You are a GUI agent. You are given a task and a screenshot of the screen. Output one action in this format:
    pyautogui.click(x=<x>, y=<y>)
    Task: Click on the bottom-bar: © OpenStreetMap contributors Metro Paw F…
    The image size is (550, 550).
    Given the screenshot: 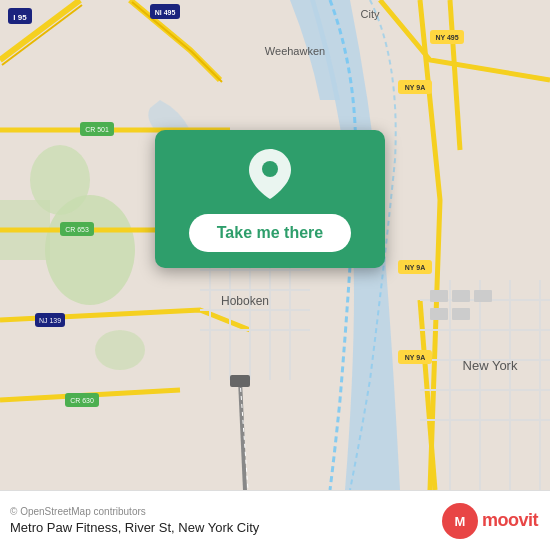 What is the action you would take?
    pyautogui.click(x=275, y=520)
    